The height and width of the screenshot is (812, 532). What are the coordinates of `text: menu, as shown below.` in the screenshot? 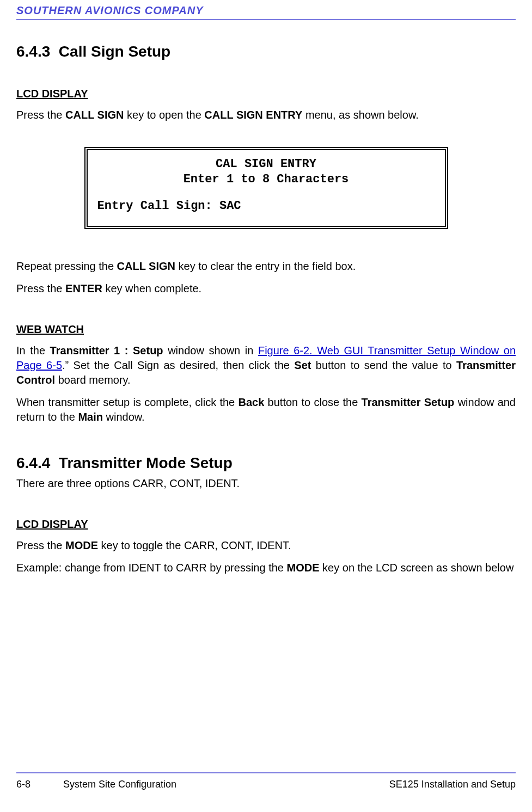 It's located at (360, 115).